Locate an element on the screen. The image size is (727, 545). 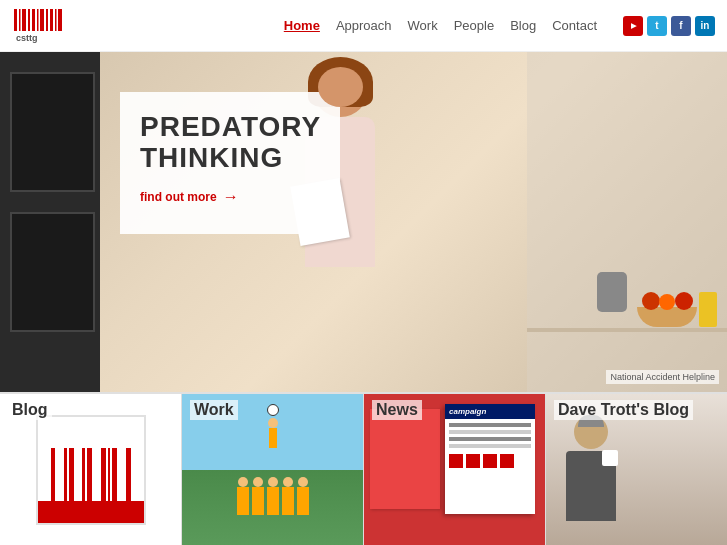
bstripe3 is located at coordinates (65, 476).